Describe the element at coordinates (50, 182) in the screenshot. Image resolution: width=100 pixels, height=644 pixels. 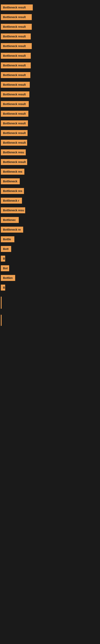
I see `list-item: Bottleneck` at that location.